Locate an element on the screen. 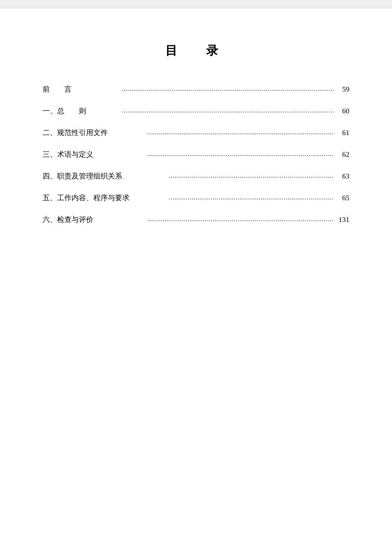  list-item: 前 言 59 is located at coordinates (196, 89).